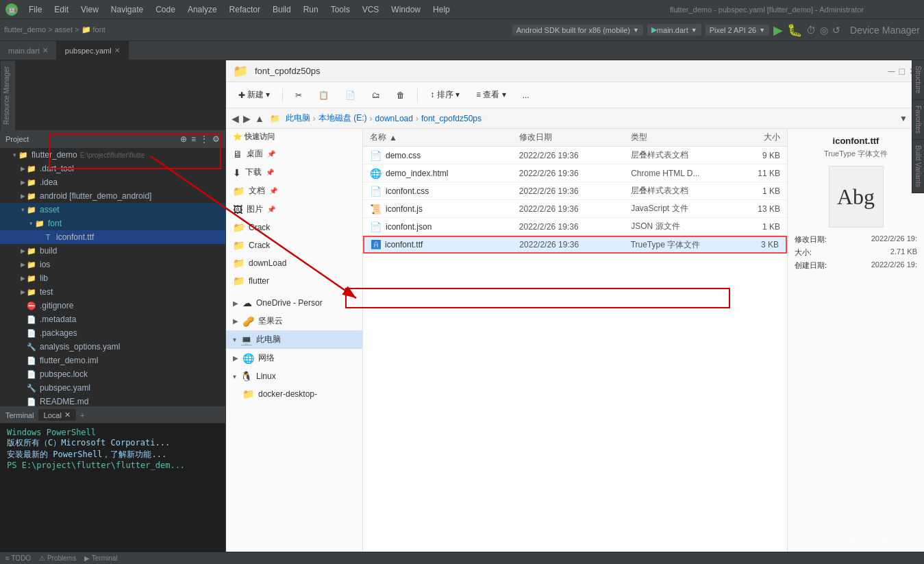  What do you see at coordinates (295, 358) in the screenshot?
I see `fe-nav-network: ▶ 🌐 网络` at bounding box center [295, 358].